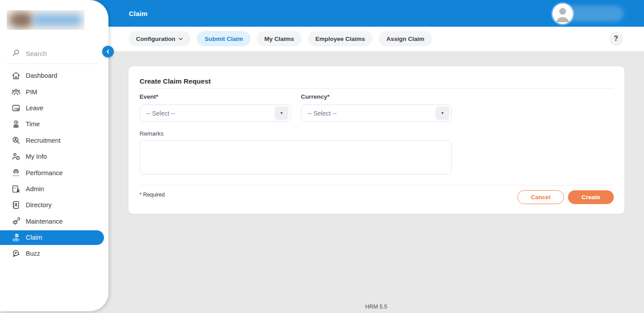 The image size is (644, 313). Describe the element at coordinates (160, 39) in the screenshot. I see `tab-configuration: Configuration` at that location.